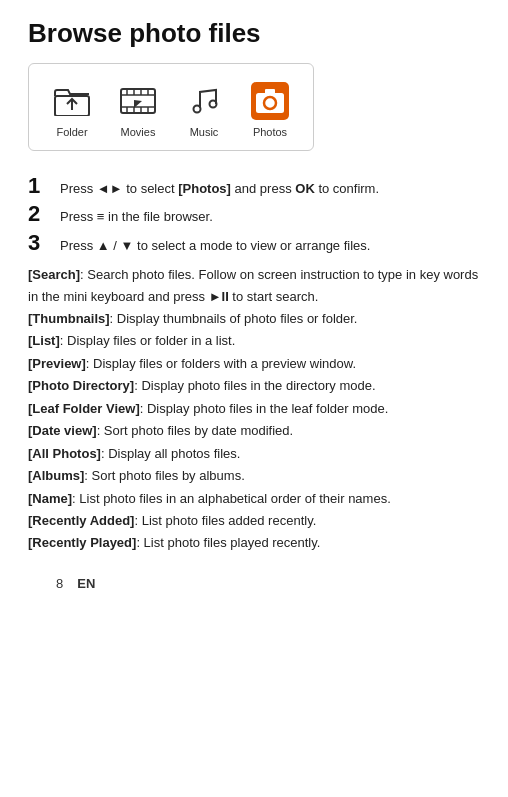 The height and width of the screenshot is (797, 508). What do you see at coordinates (72, 110) in the screenshot?
I see `media-item-folder: Folder` at bounding box center [72, 110].